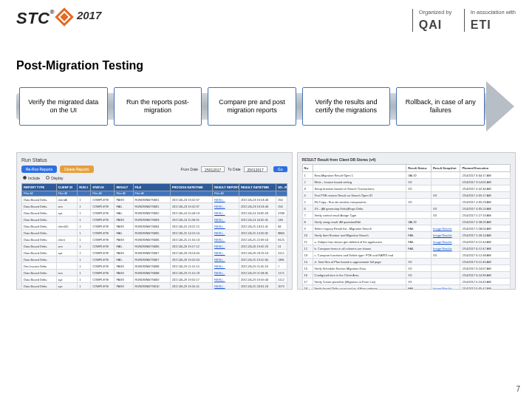 Image resolution: width=532 pixels, height=399 pixels. What do you see at coordinates (282, 279) in the screenshot?
I see `table-cell: 1112` at bounding box center [282, 279].